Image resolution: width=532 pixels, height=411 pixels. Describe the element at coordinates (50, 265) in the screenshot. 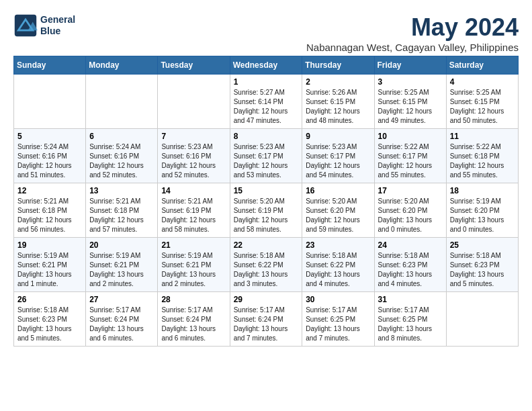

I see `calendar-cell: 19Sunrise: 5:19 AMSunset: 6:21 PMDayligh…` at that location.